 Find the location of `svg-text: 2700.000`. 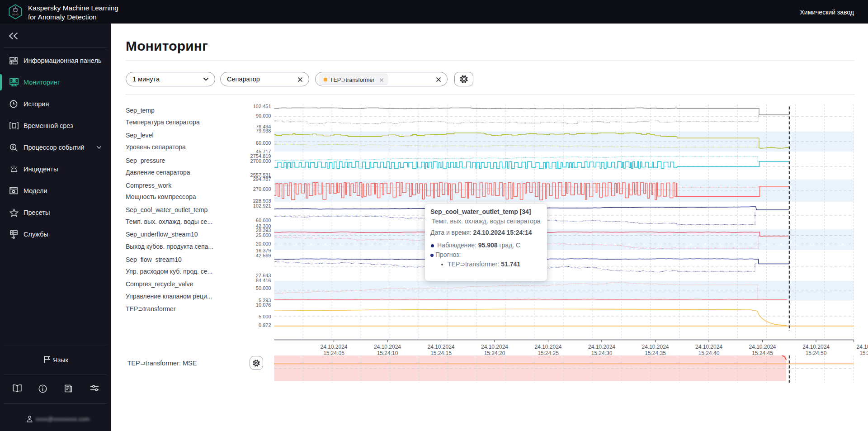

svg-text: 2700.000 is located at coordinates (261, 161).